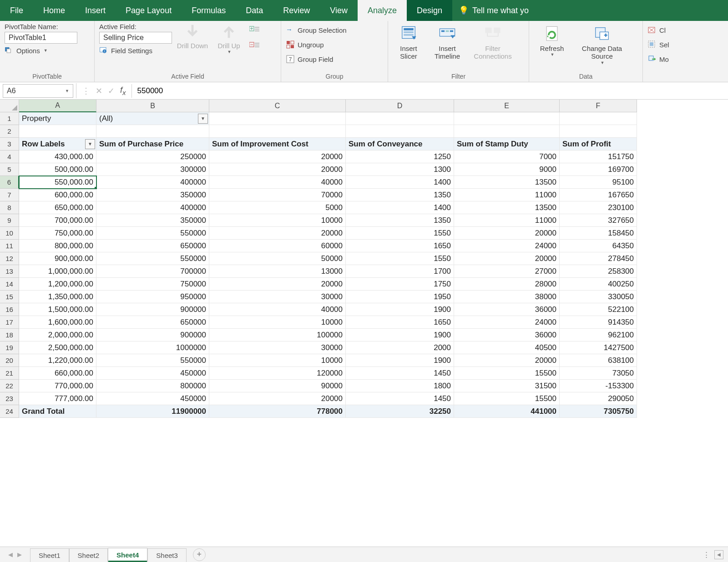 This screenshot has width=728, height=562. What do you see at coordinates (58, 182) in the screenshot?
I see `pivot-row-label: 550,000.00` at bounding box center [58, 182].